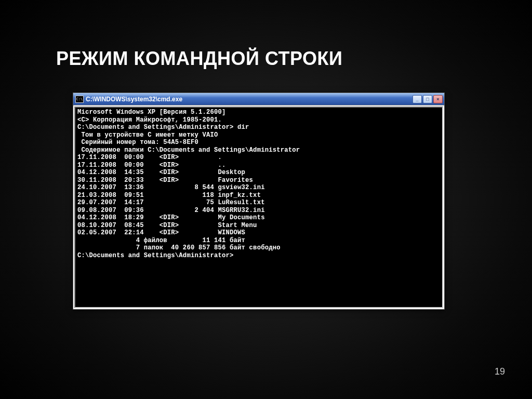  Describe the element at coordinates (79, 99) in the screenshot. I see `cmd-icon: C:\` at that location.